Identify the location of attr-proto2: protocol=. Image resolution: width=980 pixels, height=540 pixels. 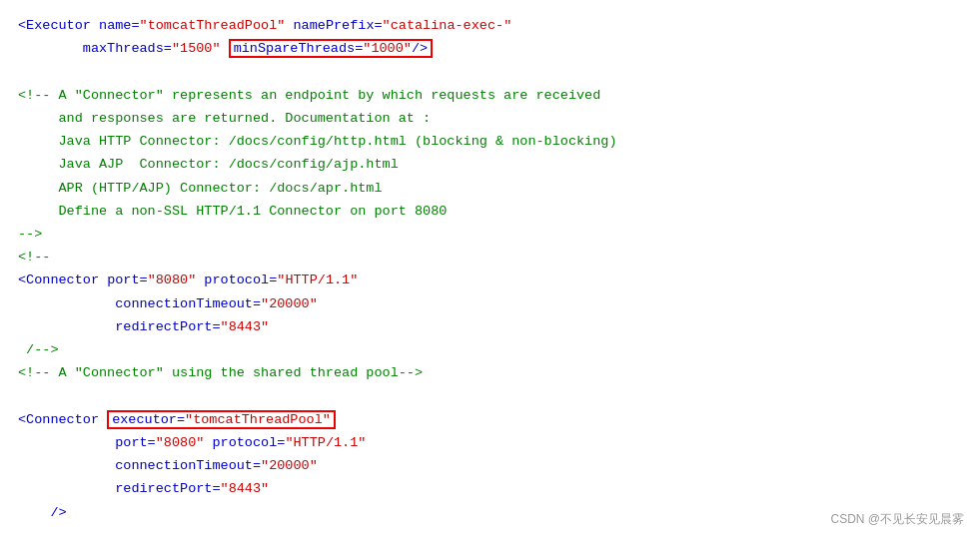
(248, 443).